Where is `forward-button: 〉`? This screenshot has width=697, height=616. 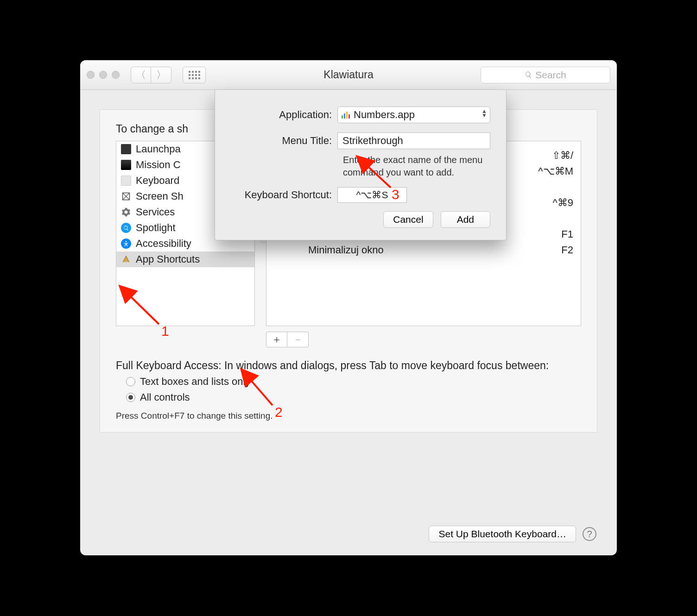 forward-button: 〉 is located at coordinates (161, 75).